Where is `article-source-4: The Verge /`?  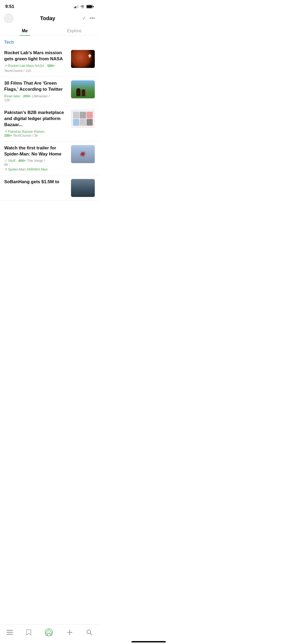 article-source-4: The Verge / is located at coordinates (36, 161).